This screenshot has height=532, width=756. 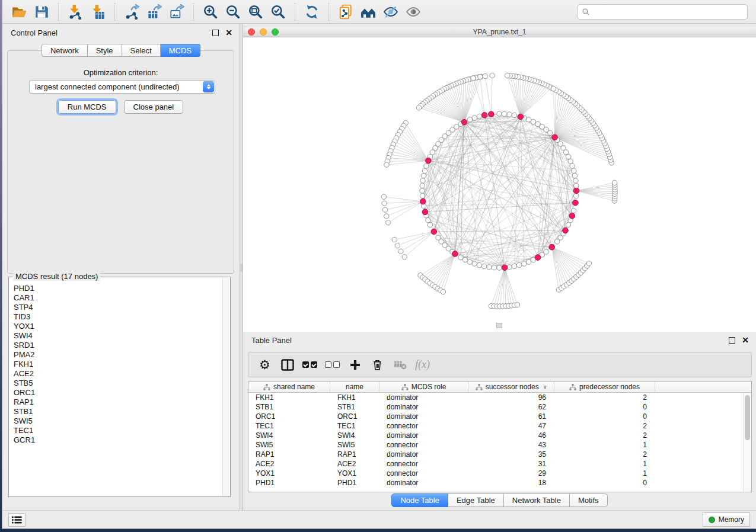 What do you see at coordinates (332, 365) in the screenshot?
I see `deselect-all-button` at bounding box center [332, 365].